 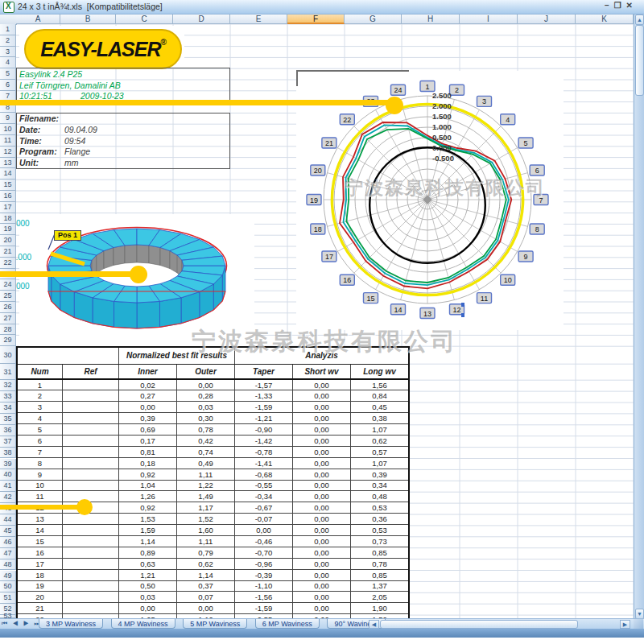 What do you see at coordinates (8, 486) in the screenshot?
I see `row-header-41: 41` at bounding box center [8, 486].